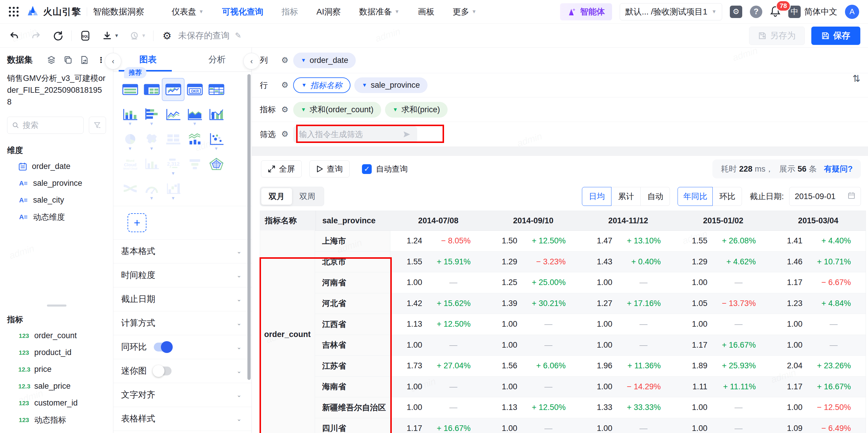 Image resolution: width=868 pixels, height=433 pixels. Describe the element at coordinates (130, 90) in the screenshot. I see `chart-type-table-icon` at that location.